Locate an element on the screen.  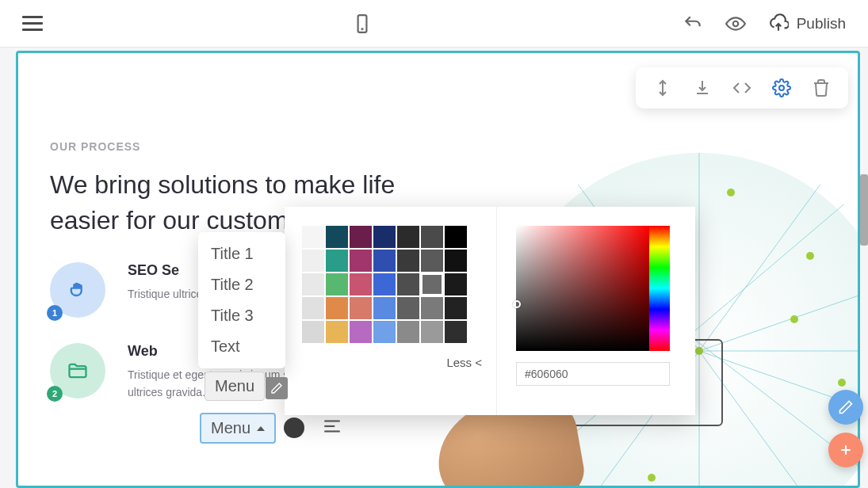
top-bar: Publish is located at coordinates (434, 24).